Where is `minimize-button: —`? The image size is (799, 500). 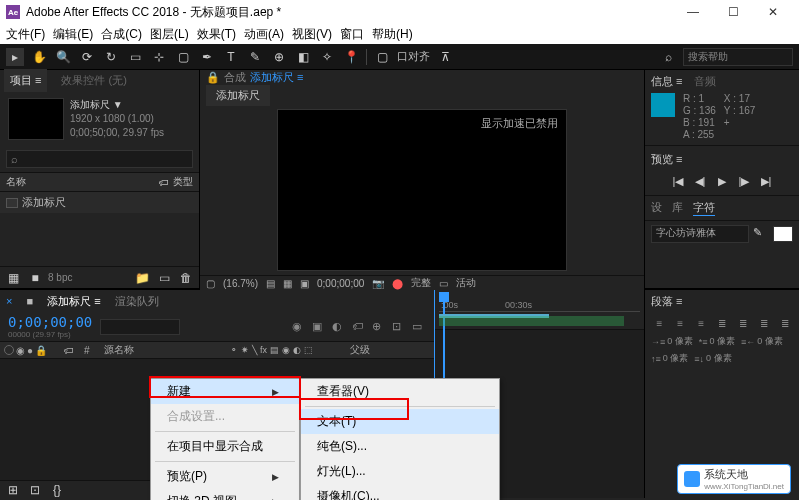 minimize-button: — is located at coordinates (693, 12).